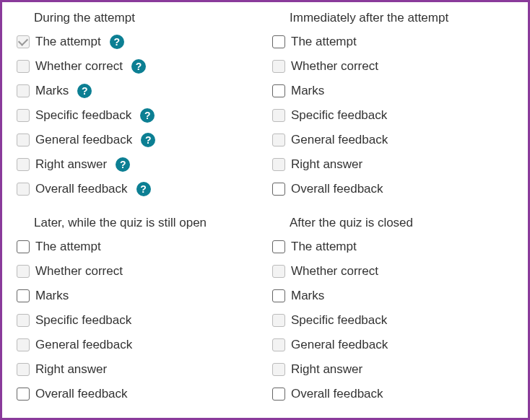 This screenshot has width=530, height=420. What do you see at coordinates (137, 189) in the screenshot?
I see `option-row: Overall feedback ?` at bounding box center [137, 189].